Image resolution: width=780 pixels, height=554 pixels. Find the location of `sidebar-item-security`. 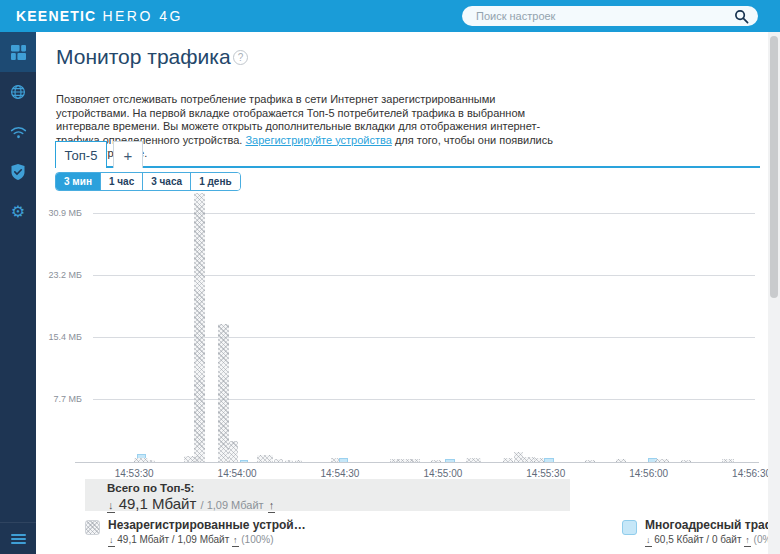

sidebar-item-security is located at coordinates (18, 172).